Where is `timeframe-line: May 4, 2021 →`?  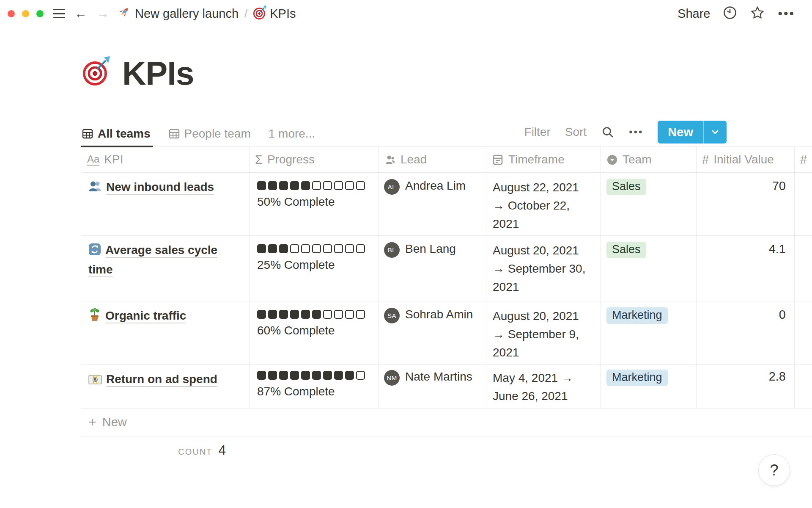 timeframe-line: May 4, 2021 → is located at coordinates (544, 378).